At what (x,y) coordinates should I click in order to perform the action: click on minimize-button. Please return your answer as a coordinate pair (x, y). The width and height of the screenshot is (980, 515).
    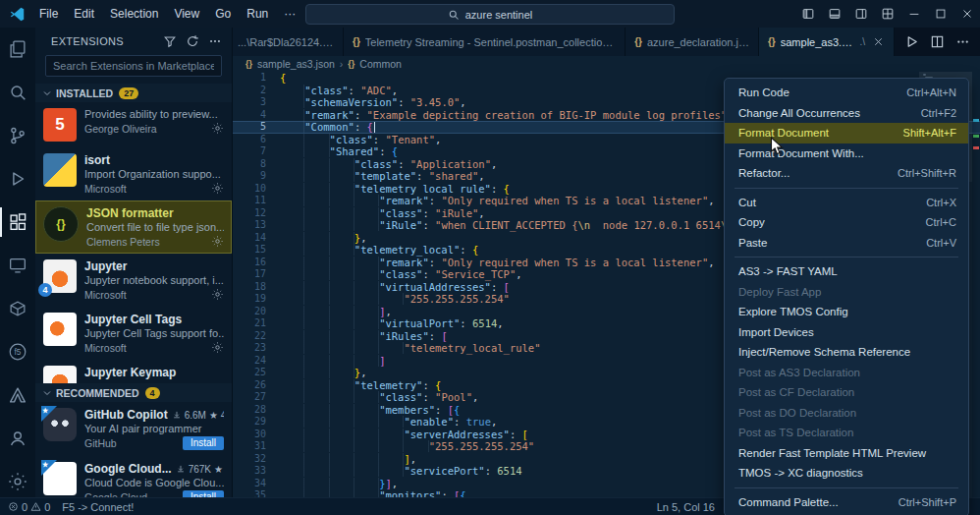
    Looking at the image, I should click on (913, 14).